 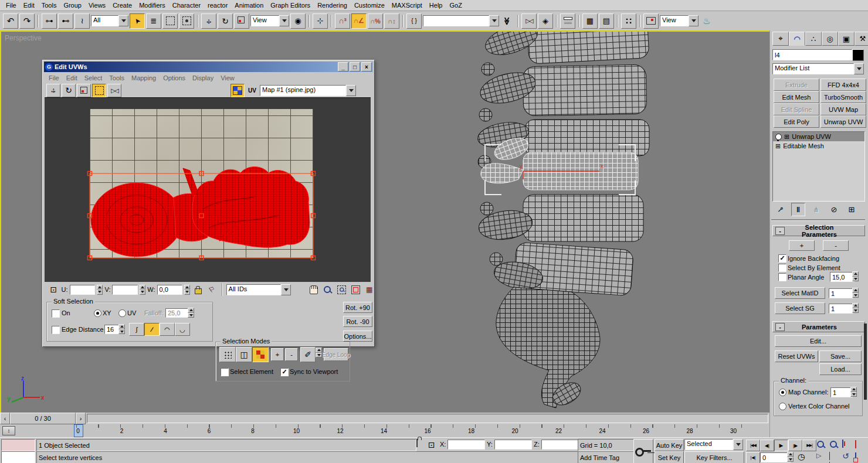 What do you see at coordinates (208, 190) in the screenshot?
I see `uv-editor-canvas` at bounding box center [208, 190].